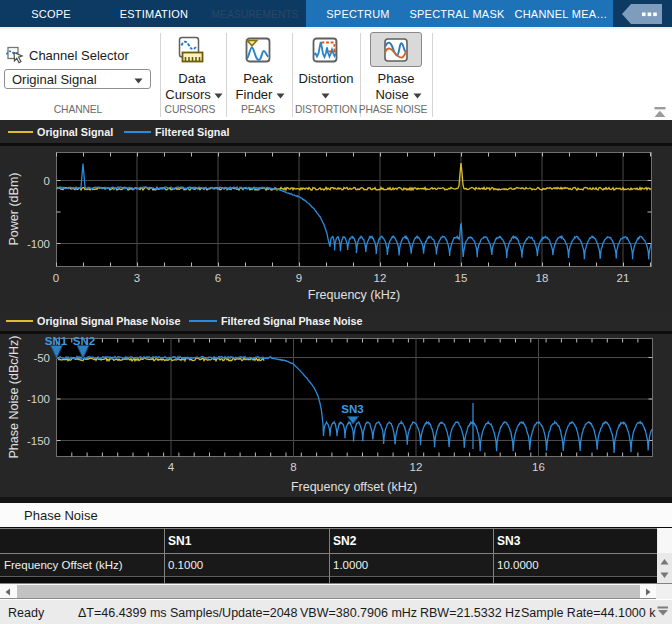  I want to click on svg-text: 6, so click(218, 278).